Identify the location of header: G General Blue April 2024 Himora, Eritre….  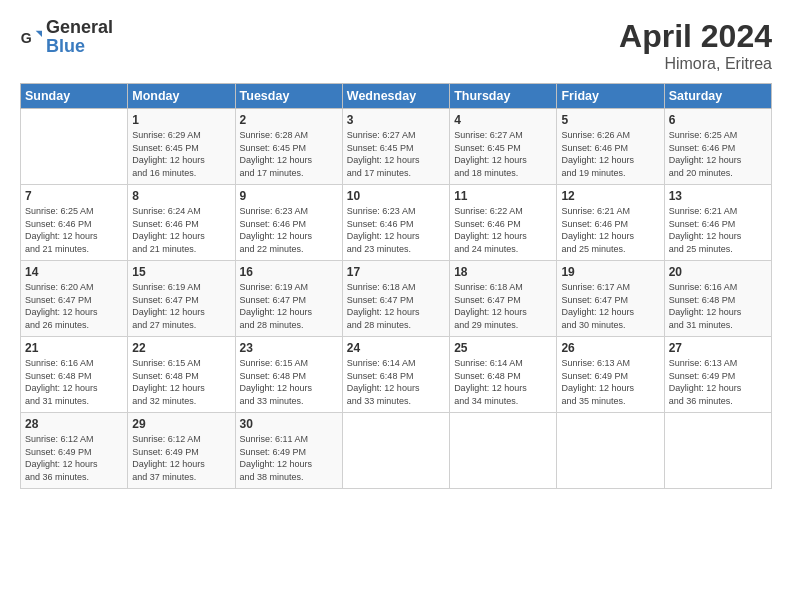
(396, 46).